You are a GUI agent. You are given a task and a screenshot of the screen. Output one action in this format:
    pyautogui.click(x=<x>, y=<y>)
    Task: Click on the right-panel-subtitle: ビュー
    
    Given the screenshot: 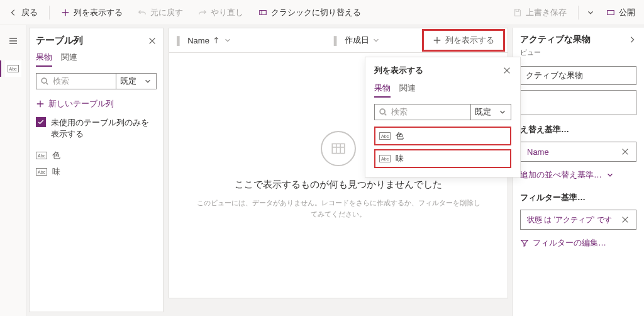 What is the action you would take?
    pyautogui.click(x=579, y=53)
    